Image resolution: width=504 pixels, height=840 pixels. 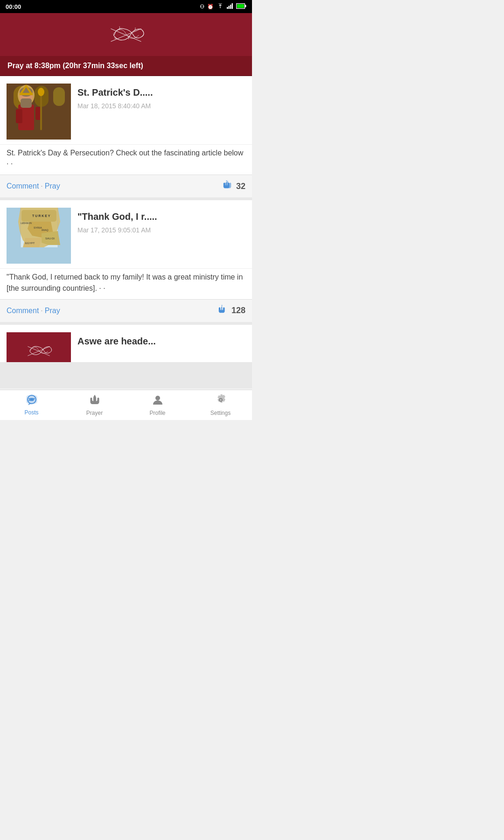 I want to click on post-card: St. Patrick's D..... Mar 18, 2015 8:40:4…, so click(x=126, y=137).